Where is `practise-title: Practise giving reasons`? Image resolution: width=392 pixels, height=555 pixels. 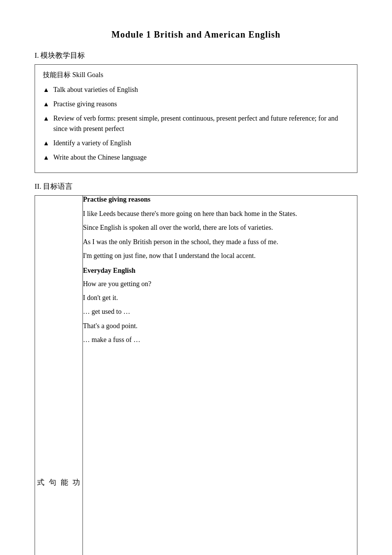
practise-title: Practise giving reasons is located at coordinates (220, 200).